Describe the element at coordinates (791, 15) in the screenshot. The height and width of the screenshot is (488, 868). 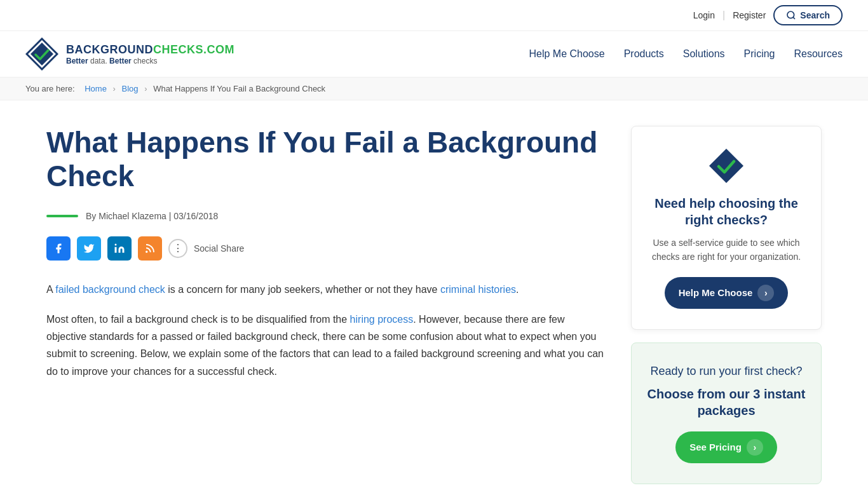
I see `search-icon` at that location.